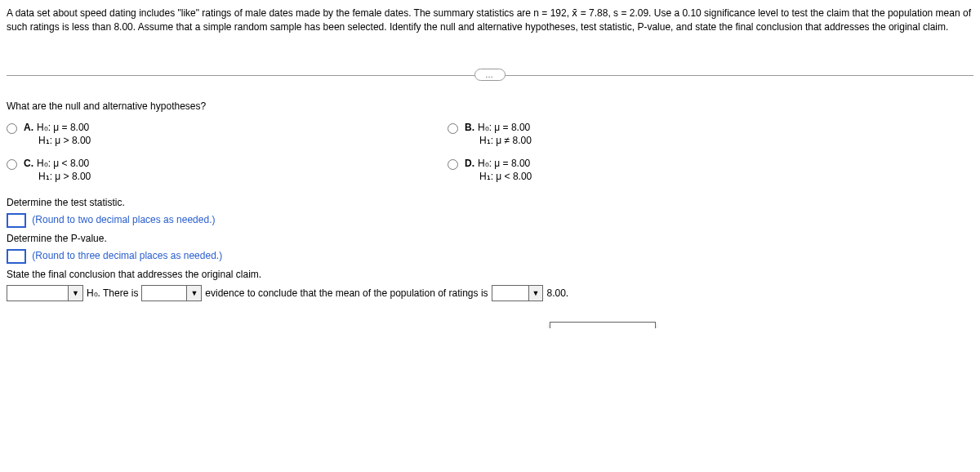  What do you see at coordinates (490, 203) in the screenshot?
I see `teststat-prompt: Determine the test statistic.` at bounding box center [490, 203].